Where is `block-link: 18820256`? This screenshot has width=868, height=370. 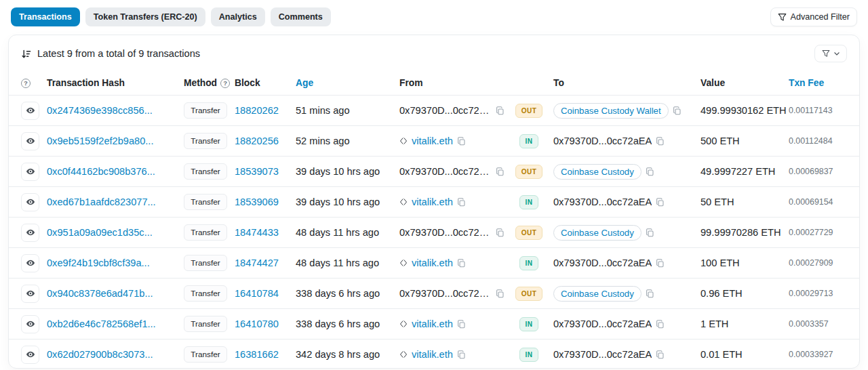
block-link: 18820256 is located at coordinates (265, 141).